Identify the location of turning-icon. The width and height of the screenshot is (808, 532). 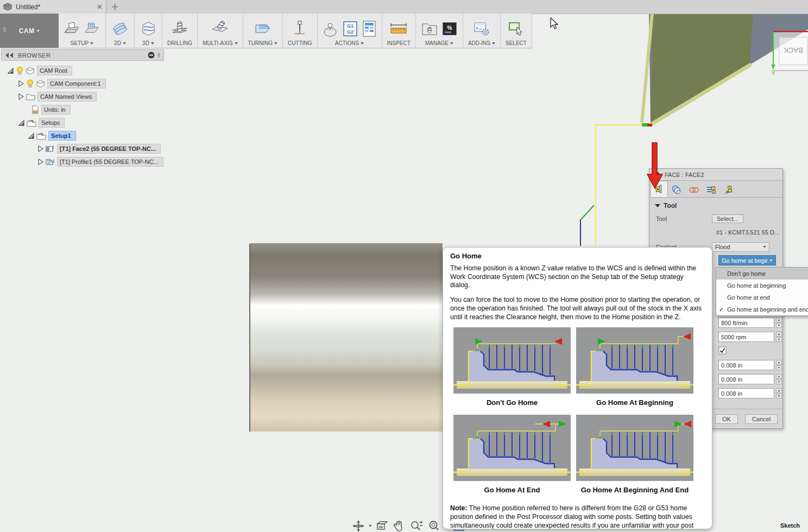
(263, 29).